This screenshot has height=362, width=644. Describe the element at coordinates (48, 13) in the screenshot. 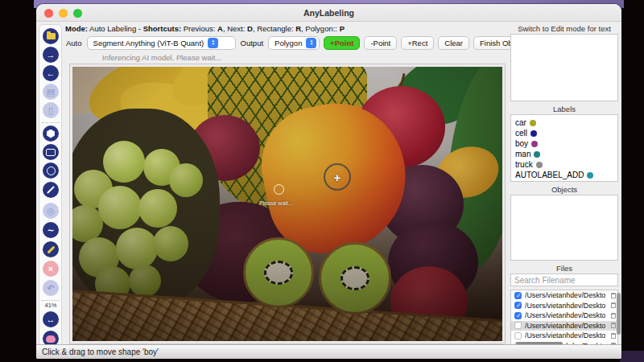

I see `close-window-button` at that location.